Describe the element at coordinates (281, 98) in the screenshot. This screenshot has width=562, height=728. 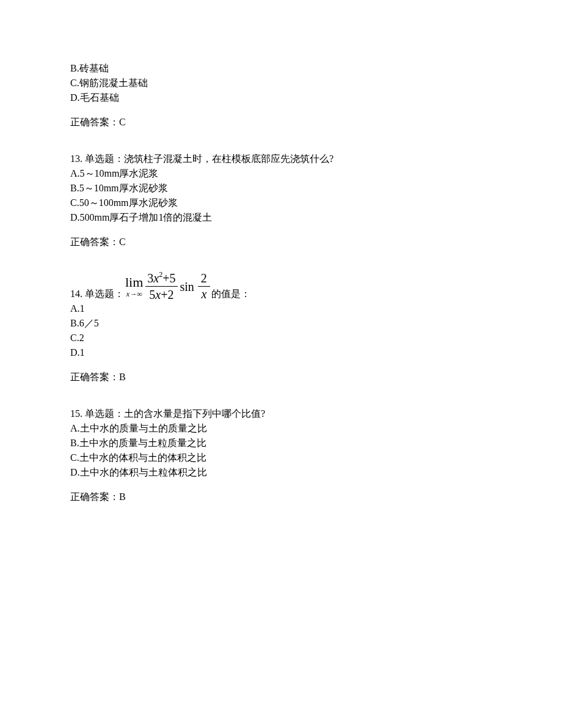
I see `option-d: D.毛石基础` at that location.